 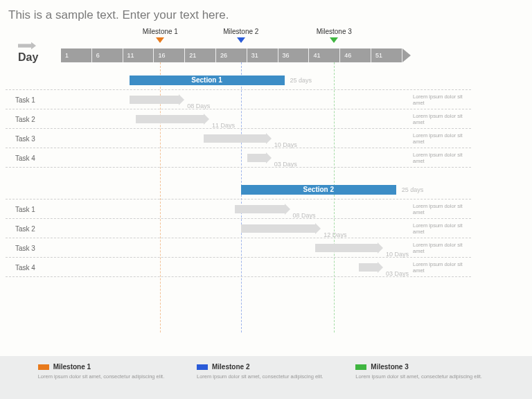 What do you see at coordinates (28, 57) in the screenshot?
I see `day-label: Day` at bounding box center [28, 57].